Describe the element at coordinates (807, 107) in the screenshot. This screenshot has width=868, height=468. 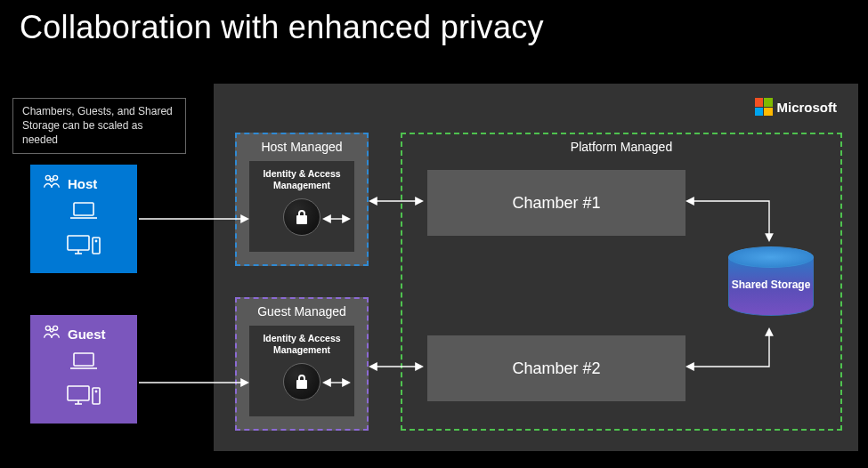
I see `microsoft-brand-text: Microsoft` at that location.